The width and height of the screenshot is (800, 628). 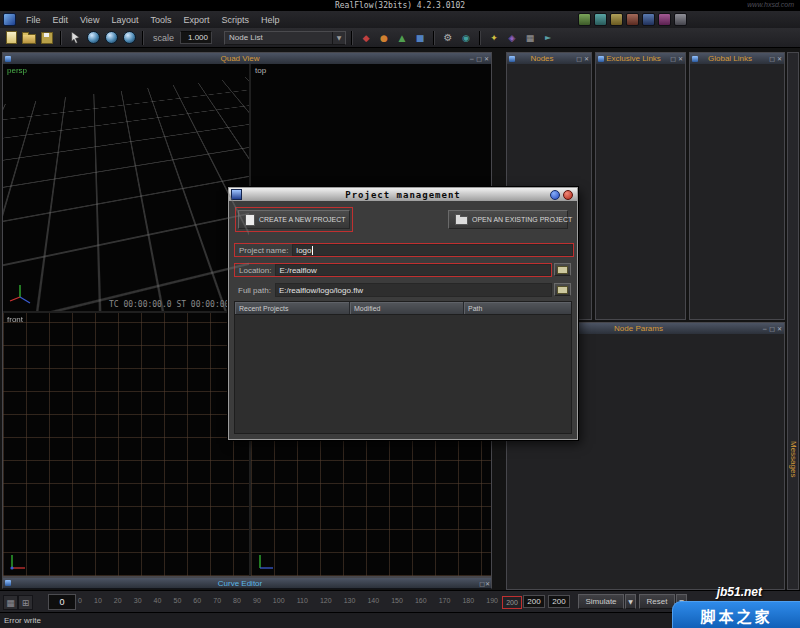 I want to click on curve-editor-bar: Curve Editor □ ✕, so click(x=247, y=583).